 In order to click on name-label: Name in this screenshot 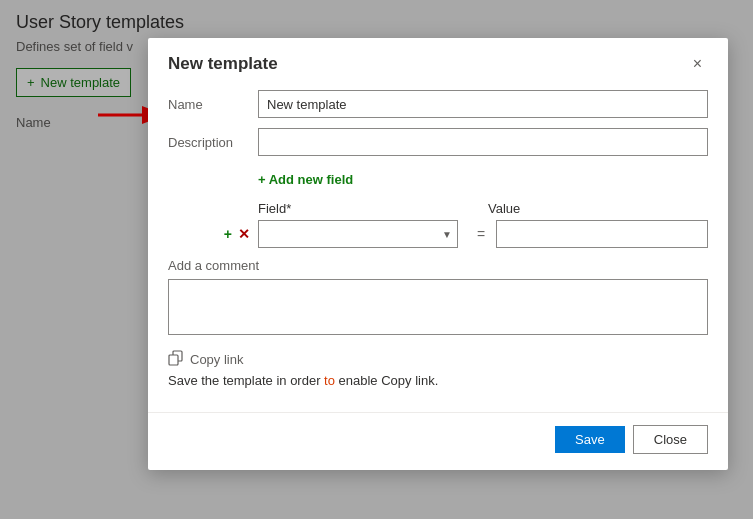, I will do `click(213, 104)`.